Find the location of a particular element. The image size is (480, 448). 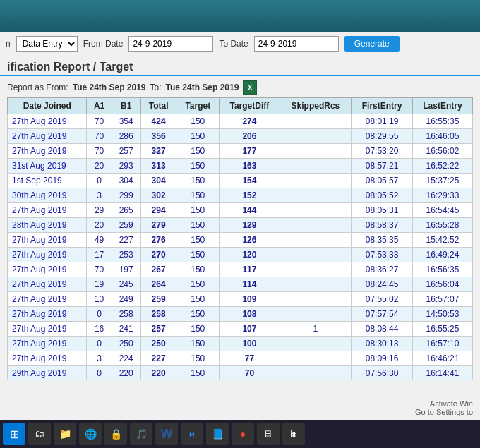

generate-button: Generate is located at coordinates (372, 44).